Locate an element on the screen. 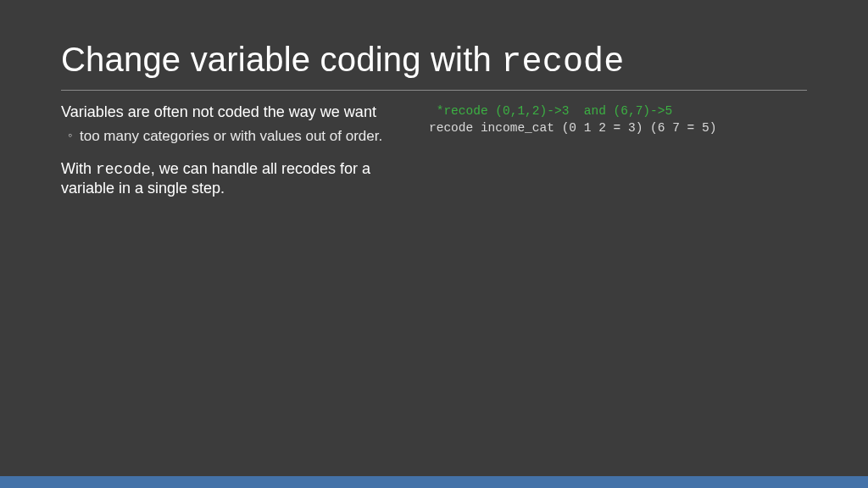 The image size is (868, 488). footer-accent-bar is located at coordinates (434, 482).